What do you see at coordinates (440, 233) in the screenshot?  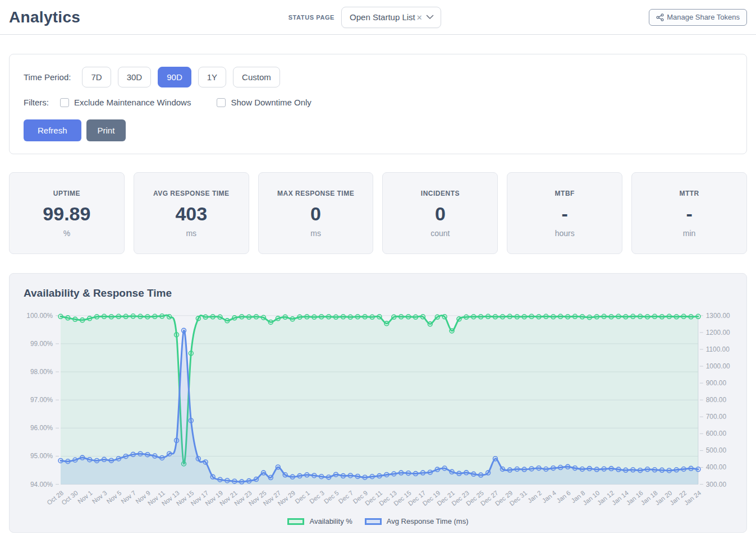 I see `stat-unit: count` at bounding box center [440, 233].